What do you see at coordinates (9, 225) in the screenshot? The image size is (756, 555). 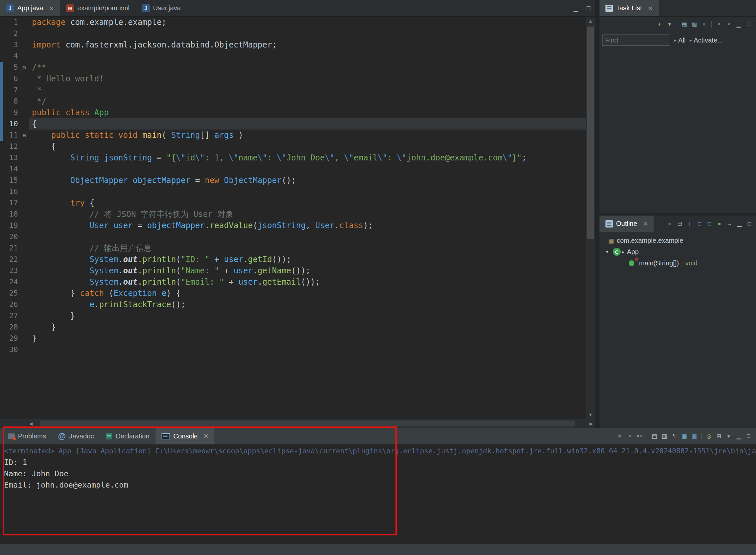 I see `line-number: 19` at bounding box center [9, 225].